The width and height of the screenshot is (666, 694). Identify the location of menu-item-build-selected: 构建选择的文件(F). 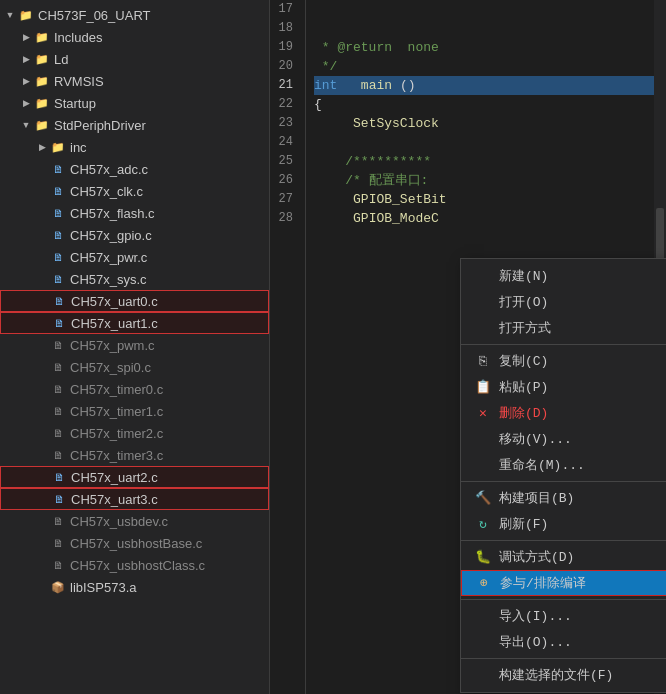
(564, 675).